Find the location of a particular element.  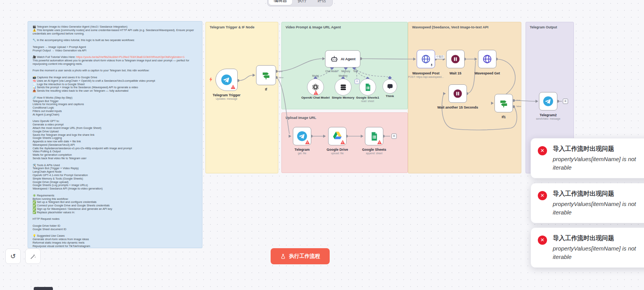

tab-evaluations: 评估 is located at coordinates (322, 2).